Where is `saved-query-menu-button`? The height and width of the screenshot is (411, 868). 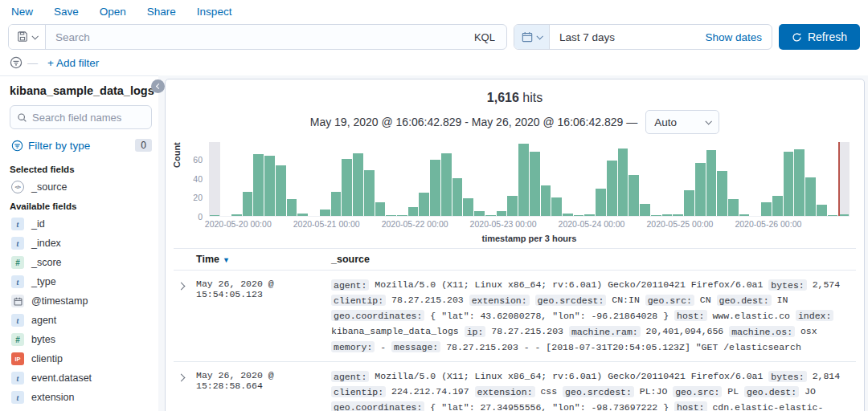 saved-query-menu-button is located at coordinates (27, 37).